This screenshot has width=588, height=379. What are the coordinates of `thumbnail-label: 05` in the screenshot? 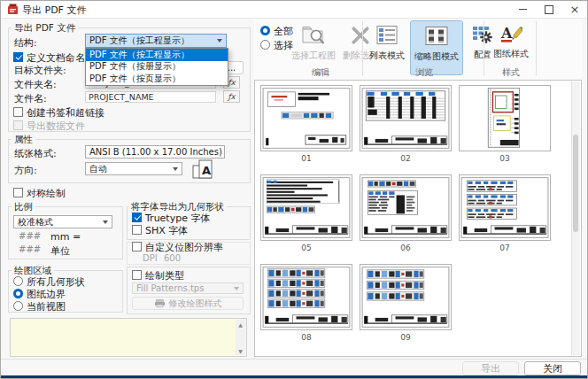 It's located at (306, 248).